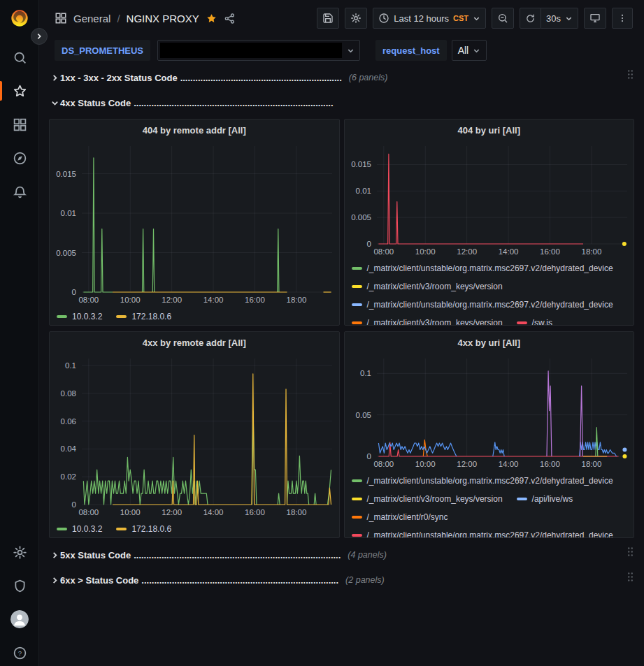 The height and width of the screenshot is (666, 644). What do you see at coordinates (20, 158) in the screenshot?
I see `compass-icon` at bounding box center [20, 158].